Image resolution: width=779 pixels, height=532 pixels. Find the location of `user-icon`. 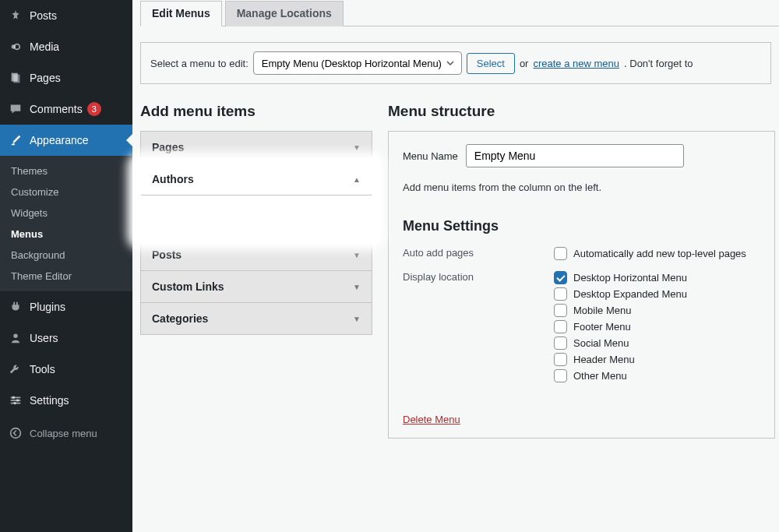

user-icon is located at coordinates (16, 338).